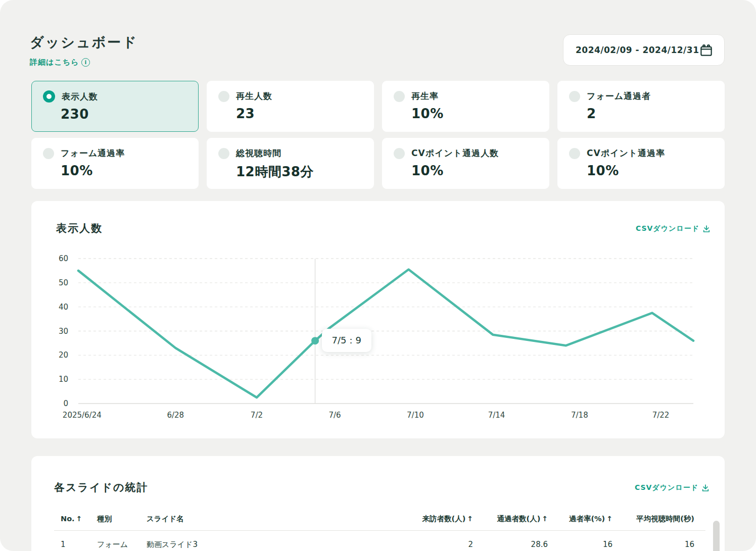 This screenshot has height=551, width=756. I want to click on date-range-picker: 2024/02/09 - 2024/12/31, so click(644, 50).